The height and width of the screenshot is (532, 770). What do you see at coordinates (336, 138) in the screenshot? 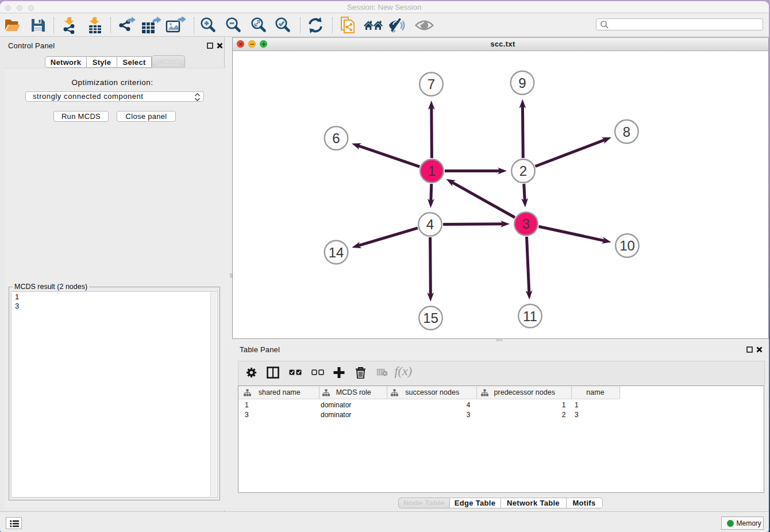
I see `svg-text: 6` at bounding box center [336, 138].